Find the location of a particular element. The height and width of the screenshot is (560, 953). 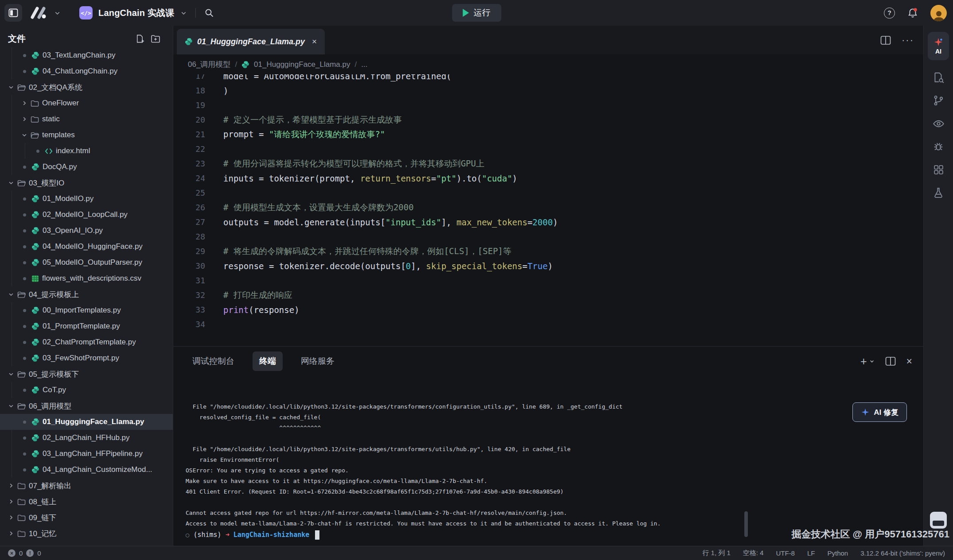

tree-file-item: 01_ModelIO.py is located at coordinates (86, 199).